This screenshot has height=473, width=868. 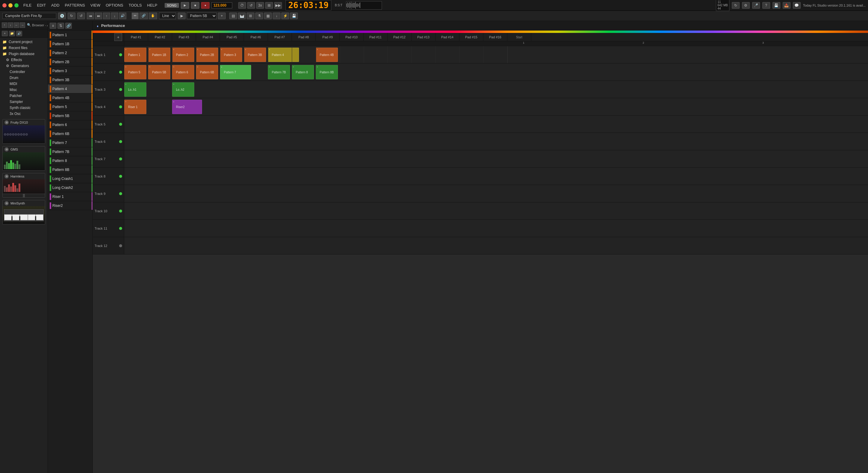 I want to click on pattern-block: × Pattern 5, so click(x=135, y=72).